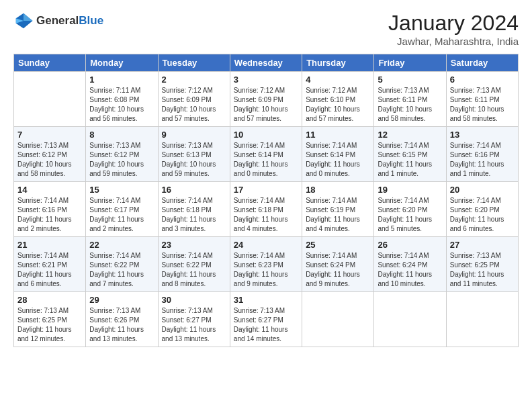 The image size is (532, 411). Describe the element at coordinates (266, 63) in the screenshot. I see `calendar-header-row: Sunday Monday Tuesday Wednesday Thursday…` at that location.